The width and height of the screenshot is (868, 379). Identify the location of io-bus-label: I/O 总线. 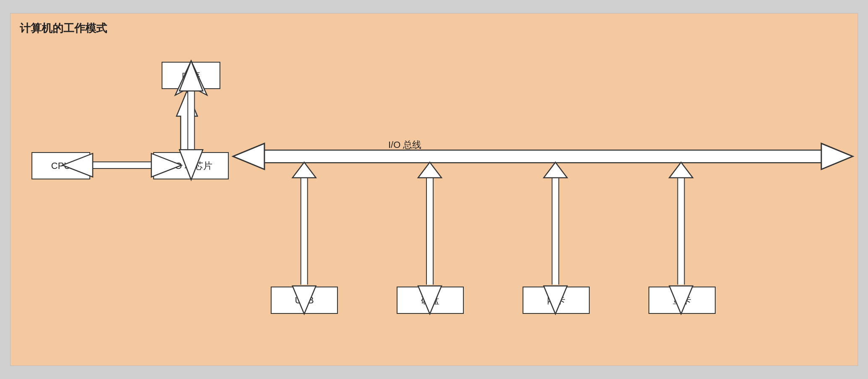
(405, 145).